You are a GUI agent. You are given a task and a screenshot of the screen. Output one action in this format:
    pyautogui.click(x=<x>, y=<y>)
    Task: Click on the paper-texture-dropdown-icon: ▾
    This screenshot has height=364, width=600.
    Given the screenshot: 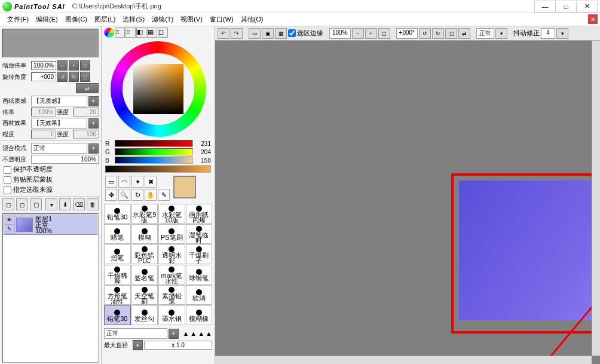 What is the action you would take?
    pyautogui.click(x=93, y=102)
    